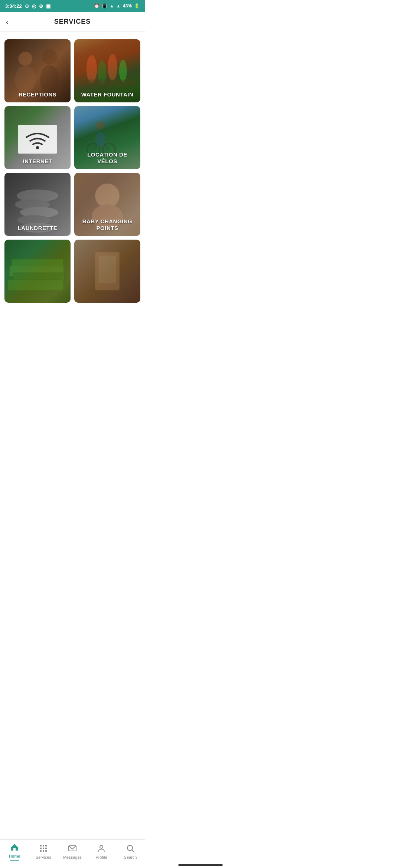  What do you see at coordinates (38, 204) in the screenshot?
I see `service-card-laundrette: LAUNDRETTE` at bounding box center [38, 204].